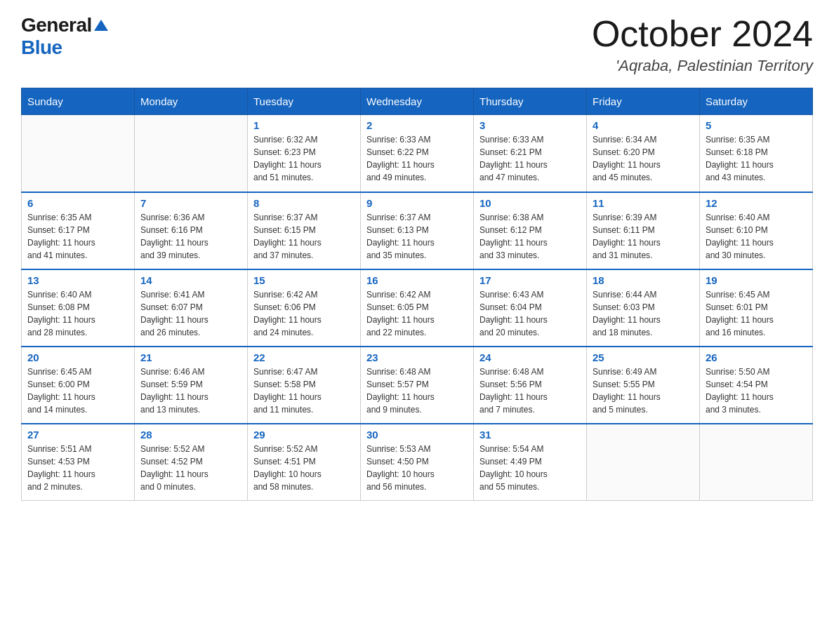 The width and height of the screenshot is (834, 644). What do you see at coordinates (643, 102) in the screenshot?
I see `calendar-header-friday: Friday` at bounding box center [643, 102].